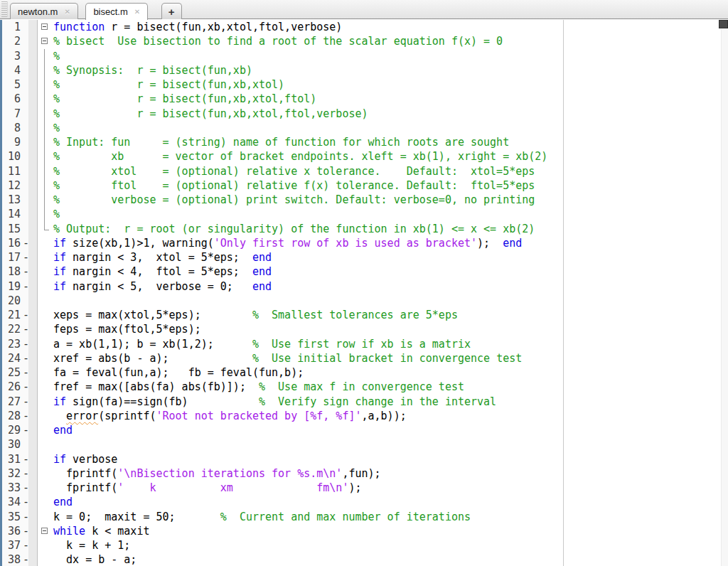 This screenshot has height=566, width=728. I want to click on code-line: 26-fref = max([abs(fa) abs(fb)]); % Use …, so click(364, 387).